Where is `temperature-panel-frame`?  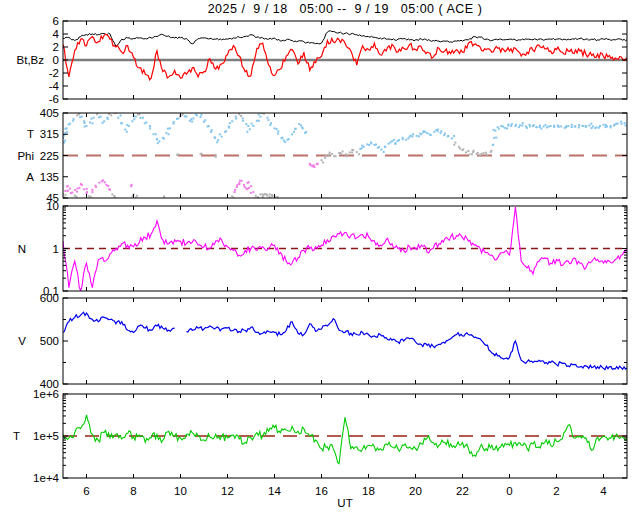 temperature-panel-frame is located at coordinates (345, 436).